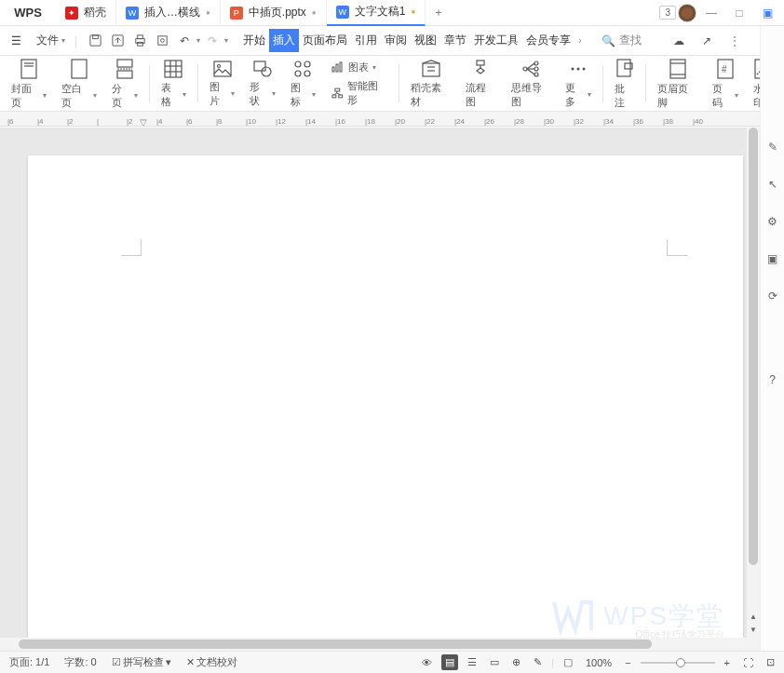 The image size is (784, 673). What do you see at coordinates (359, 93) in the screenshot?
I see `smartart-button: 智能图形` at bounding box center [359, 93].